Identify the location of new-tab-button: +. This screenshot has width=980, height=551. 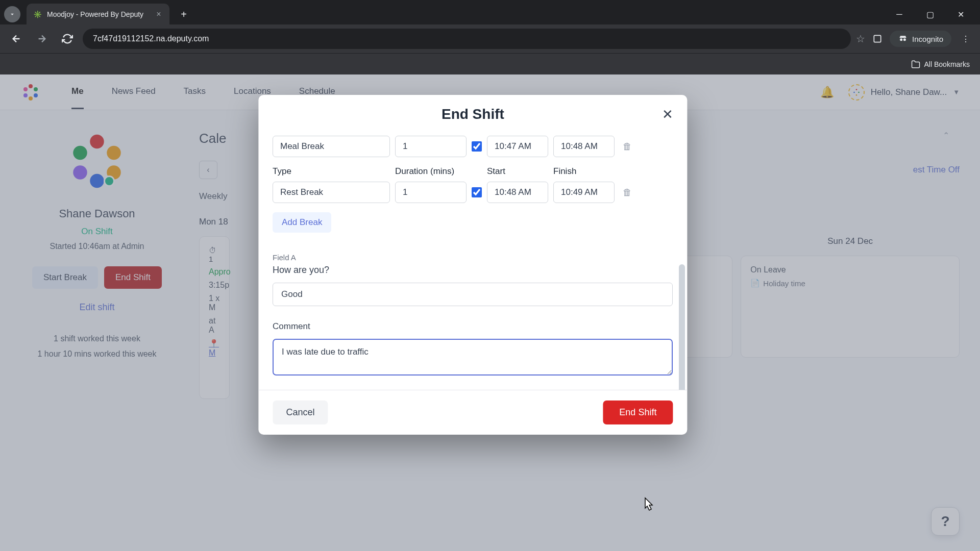
(184, 14).